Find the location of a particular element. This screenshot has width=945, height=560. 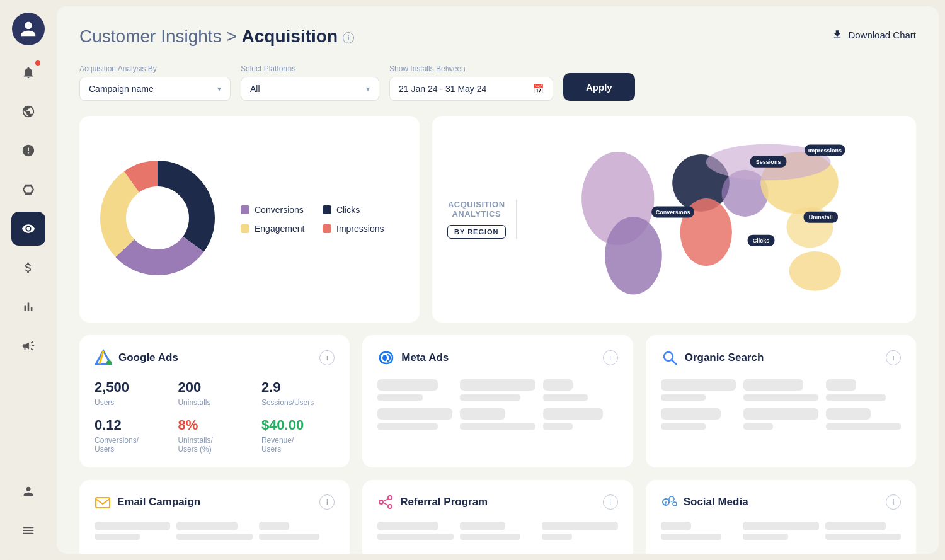

social-media-skeleton is located at coordinates (781, 530).